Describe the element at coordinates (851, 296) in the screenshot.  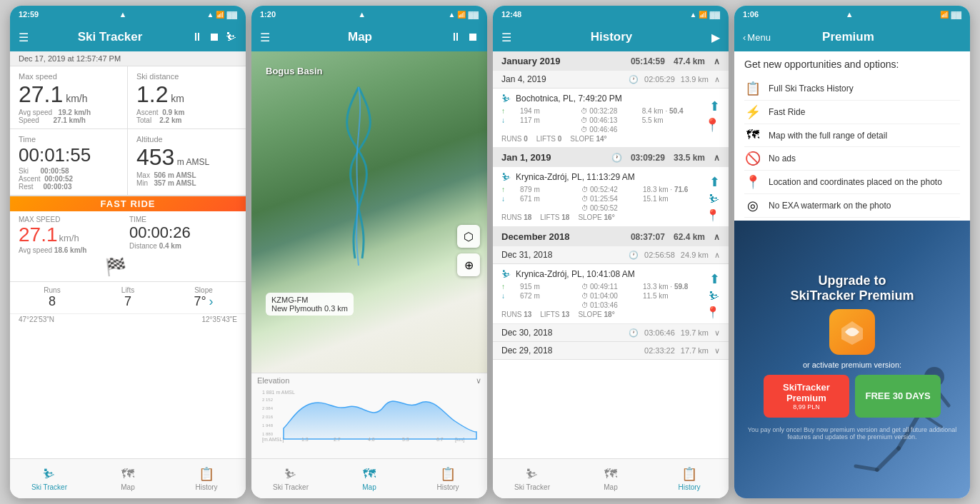
I see `upgrade-line2: SkiTracker Premium` at that location.